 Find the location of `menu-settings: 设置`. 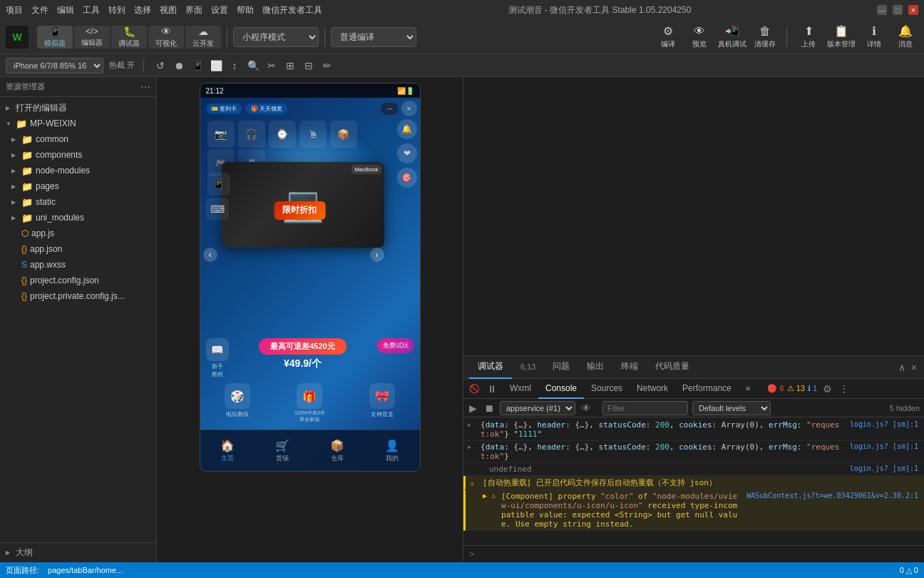

menu-settings: 设置 is located at coordinates (220, 10).